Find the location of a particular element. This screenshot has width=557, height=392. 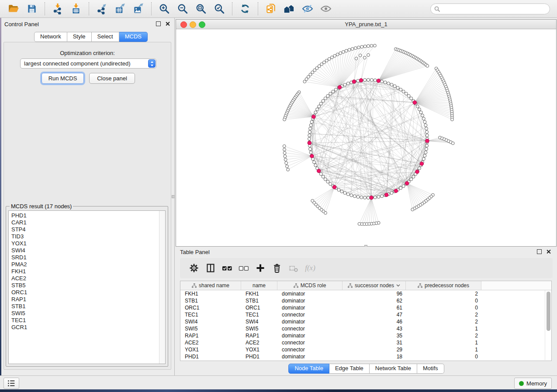

mcds-result-item: SWI4 is located at coordinates (88, 251).